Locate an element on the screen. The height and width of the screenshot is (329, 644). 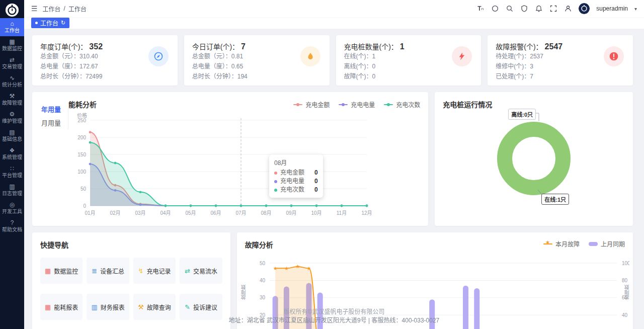
svg-text: 11月 is located at coordinates (342, 213).